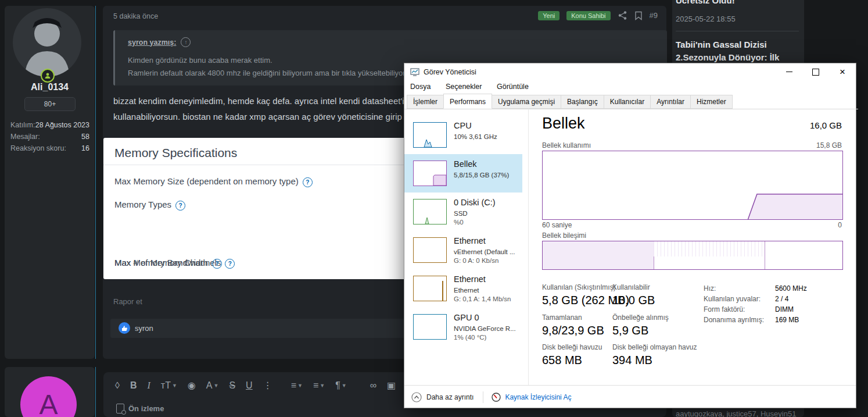 The width and height of the screenshot is (868, 417). Describe the element at coordinates (149, 386) in the screenshot. I see `italic-icon: I` at that location.